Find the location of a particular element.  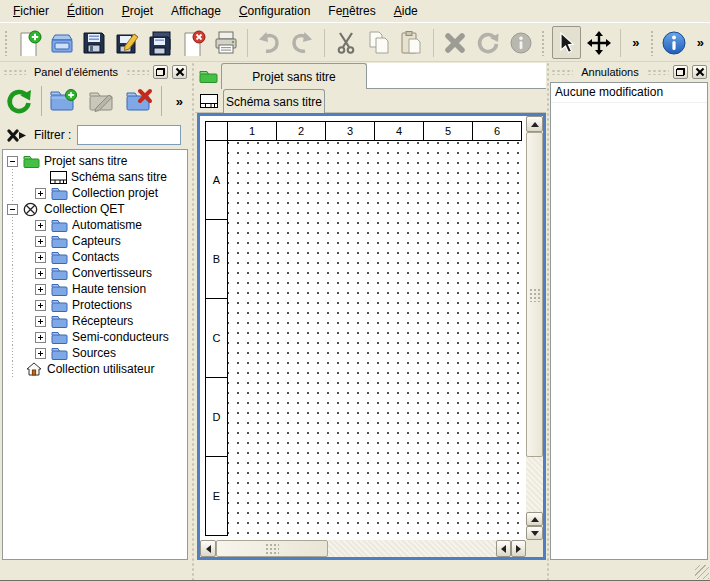

toolbar-overflow-button-2: » is located at coordinates (700, 42).